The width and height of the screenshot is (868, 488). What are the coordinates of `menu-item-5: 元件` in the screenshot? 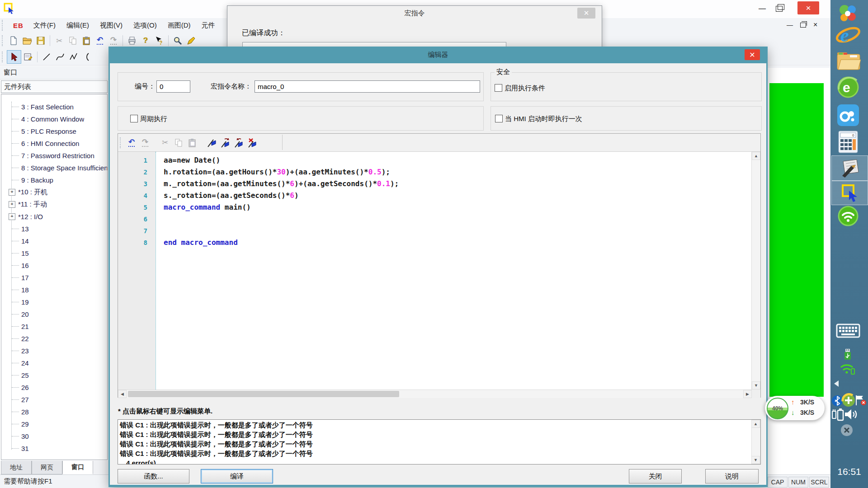 It's located at (208, 25).